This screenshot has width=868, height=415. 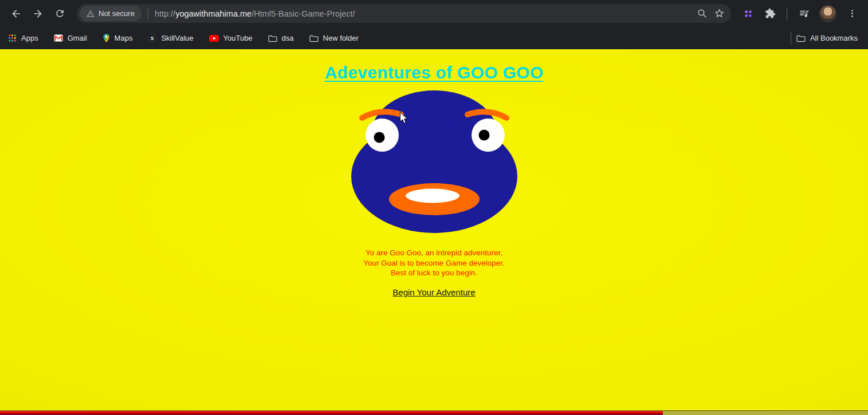 What do you see at coordinates (434, 263) in the screenshot?
I see `intro-line-2: Your Goal is to become Game developer.` at bounding box center [434, 263].